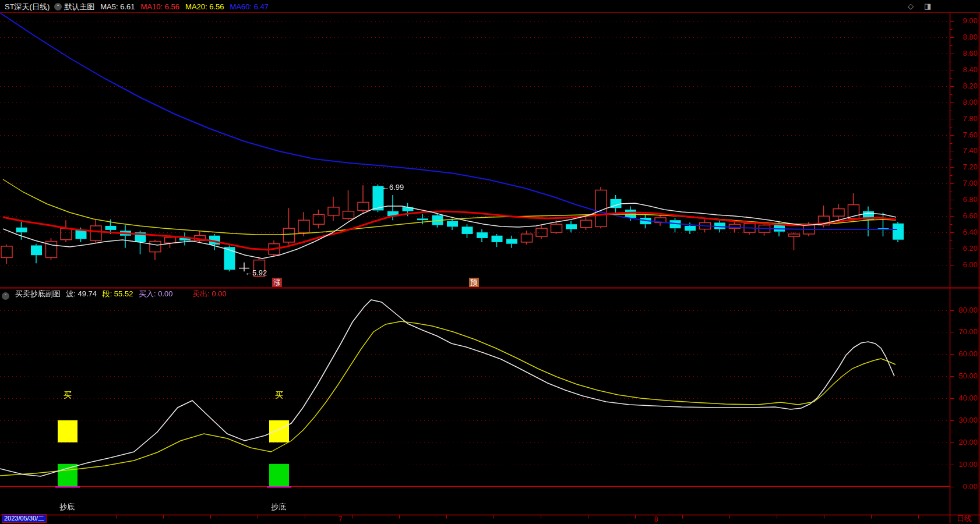 The height and width of the screenshot is (524, 980). Describe the element at coordinates (205, 7) in the screenshot. I see `ma20-value: MA20: 6.56` at that location.